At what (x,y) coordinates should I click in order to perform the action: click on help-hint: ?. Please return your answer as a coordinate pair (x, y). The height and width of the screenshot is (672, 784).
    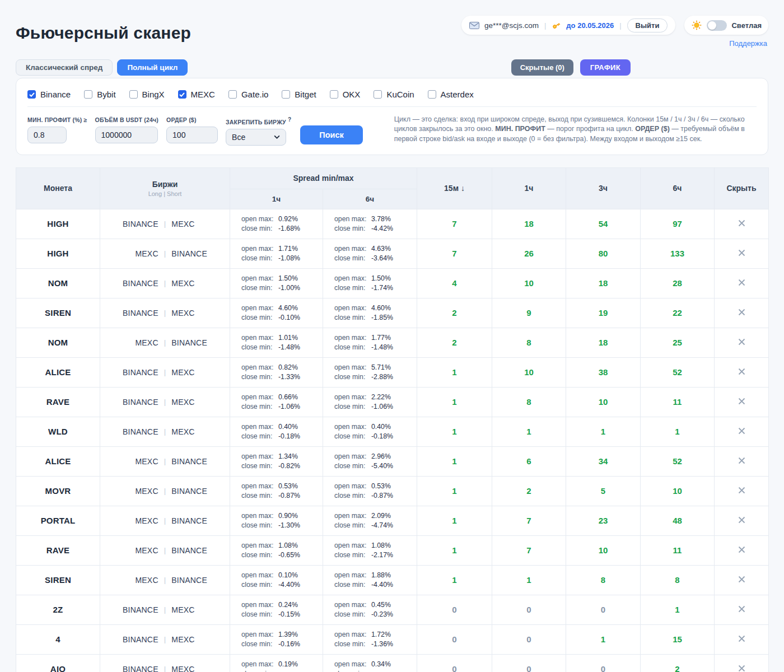
    Looking at the image, I should click on (290, 120).